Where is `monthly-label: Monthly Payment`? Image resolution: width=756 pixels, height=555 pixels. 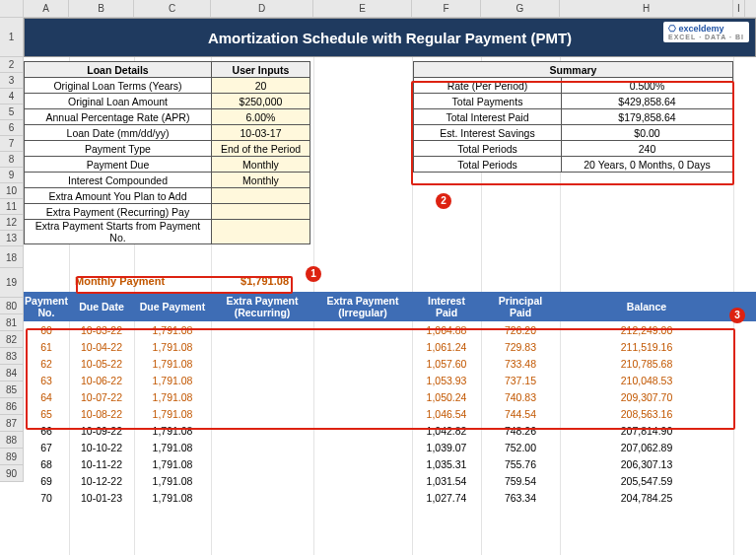
monthly-label: Monthly Payment is located at coordinates (146, 281).